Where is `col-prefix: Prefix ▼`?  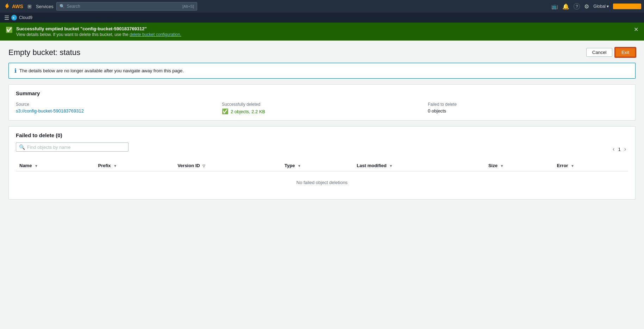 col-prefix: Prefix ▼ is located at coordinates (134, 166).